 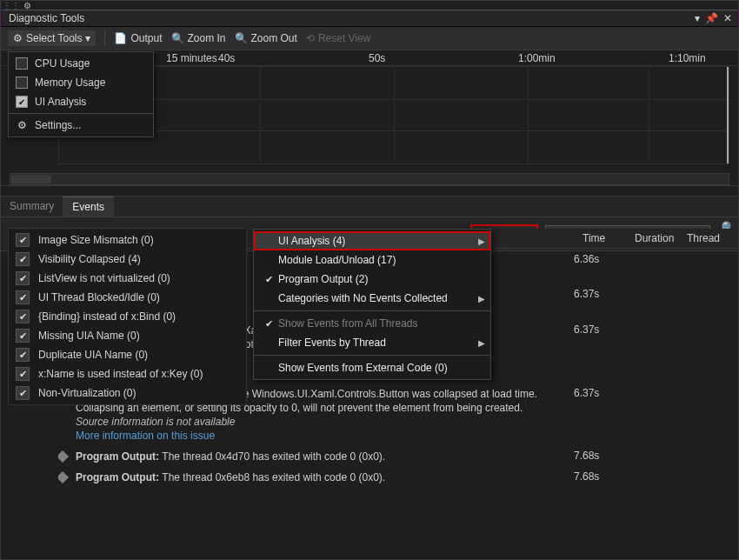 I want to click on menu-settings: ⚙ Settings..., so click(x=81, y=125).